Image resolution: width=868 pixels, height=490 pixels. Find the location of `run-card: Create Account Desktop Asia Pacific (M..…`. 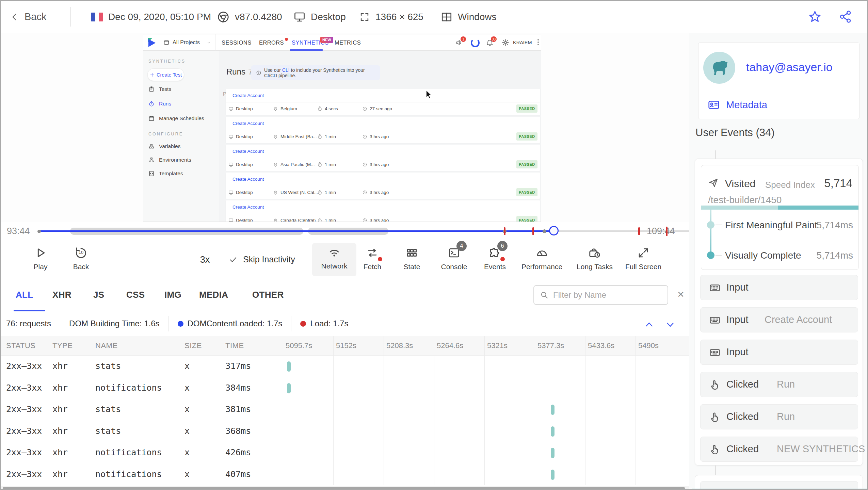

run-card: Create Account Desktop Asia Pacific (M..… is located at coordinates (383, 158).